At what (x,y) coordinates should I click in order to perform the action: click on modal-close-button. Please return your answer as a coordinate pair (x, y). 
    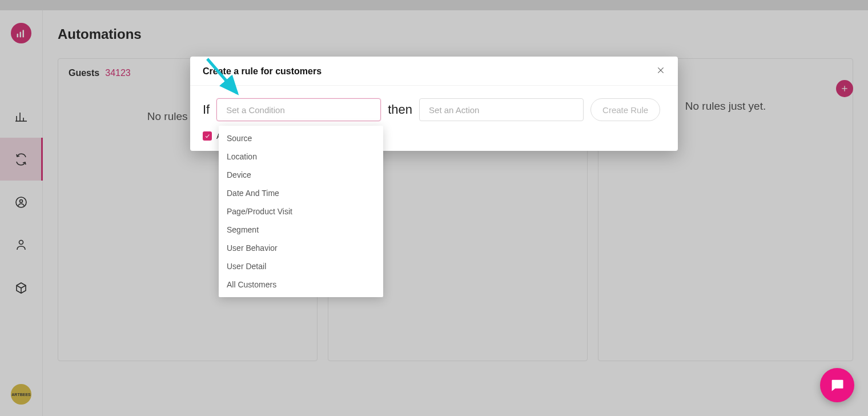
    Looking at the image, I should click on (661, 71).